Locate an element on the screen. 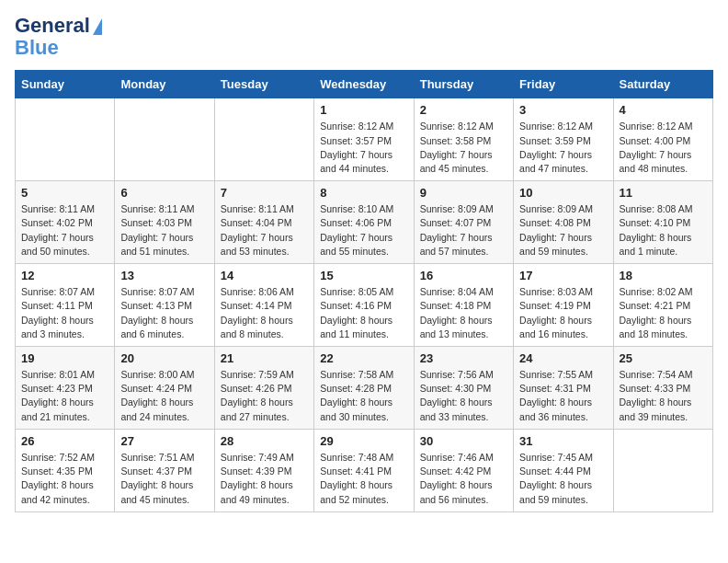 This screenshot has width=728, height=563. calendar-cell: 17Sunrise: 8:03 AMSunset: 4:19 PMDayligh… is located at coordinates (563, 305).